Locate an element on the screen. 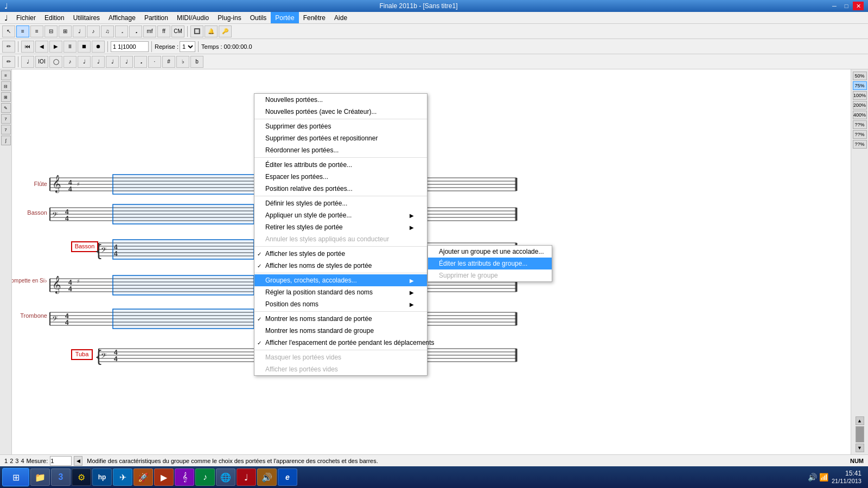  scroll-down: ▼ is located at coordinates (860, 448).